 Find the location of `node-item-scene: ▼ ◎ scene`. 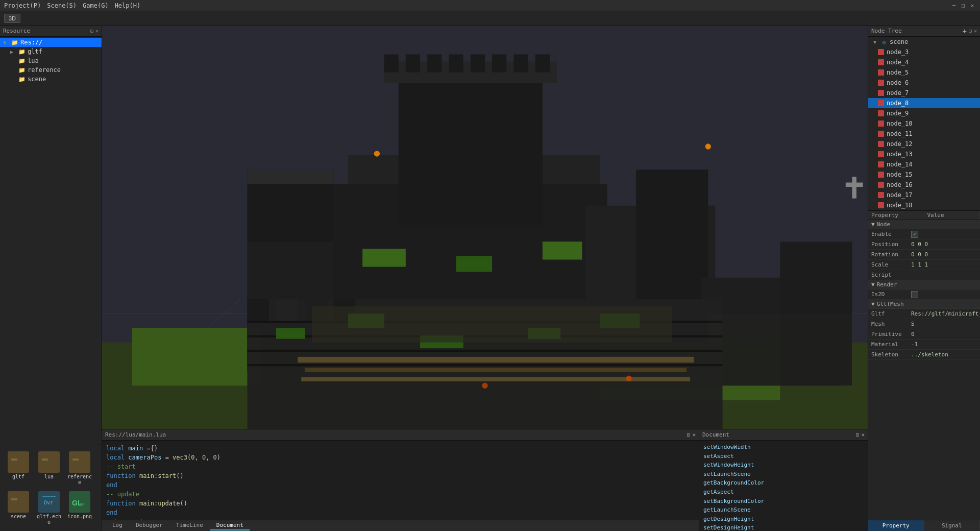

node-item-scene: ▼ ◎ scene is located at coordinates (924, 42).